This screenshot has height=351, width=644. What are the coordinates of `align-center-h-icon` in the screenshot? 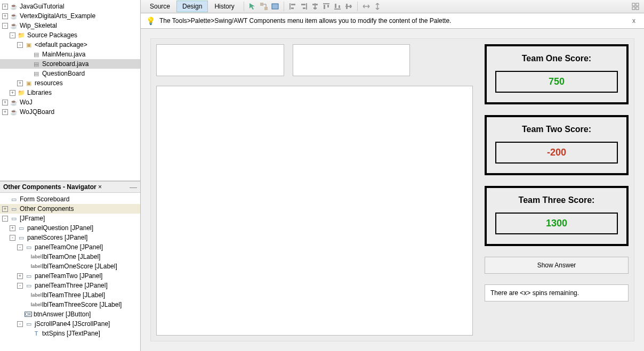 It's located at (315, 6).